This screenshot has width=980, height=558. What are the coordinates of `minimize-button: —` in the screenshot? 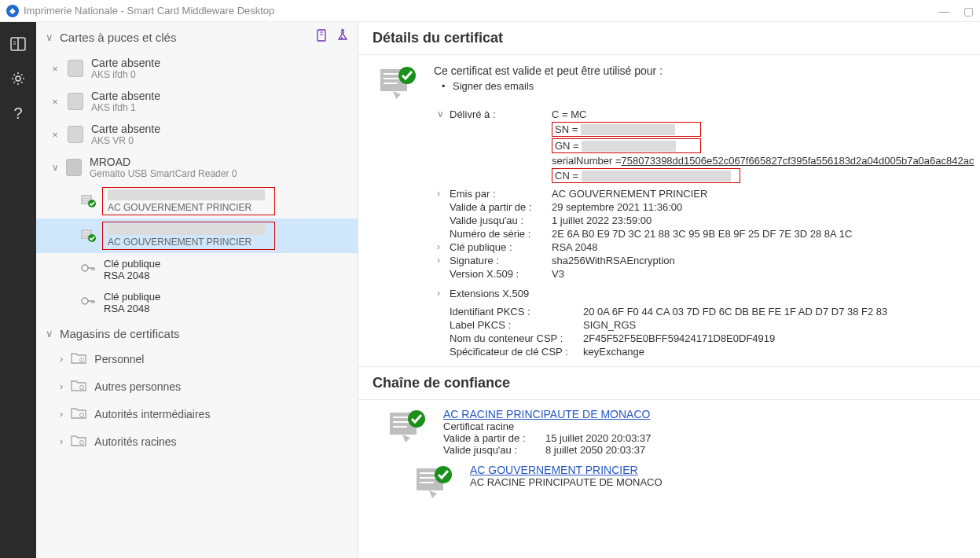 It's located at (944, 11).